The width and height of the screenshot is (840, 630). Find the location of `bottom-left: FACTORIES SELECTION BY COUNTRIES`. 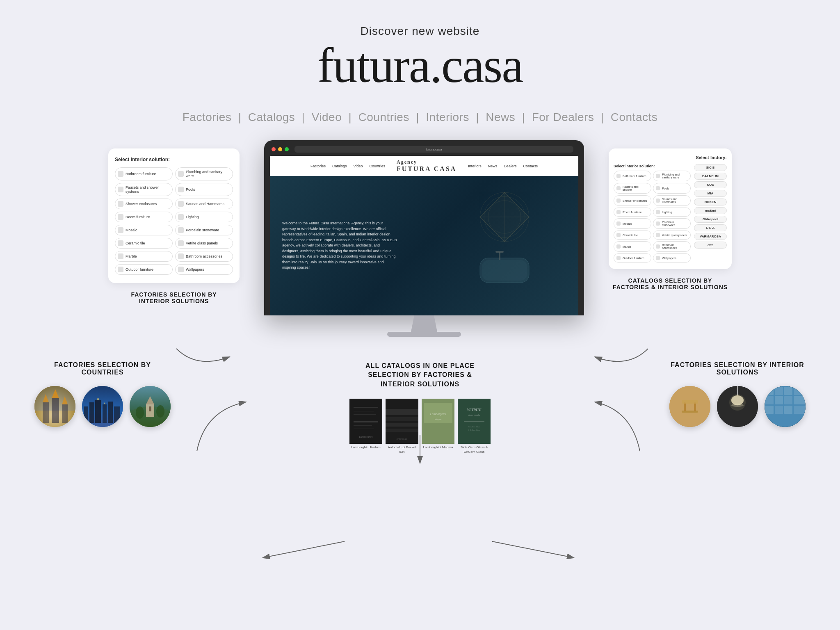

bottom-left: FACTORIES SELECTION BY COUNTRIES is located at coordinates (103, 394).